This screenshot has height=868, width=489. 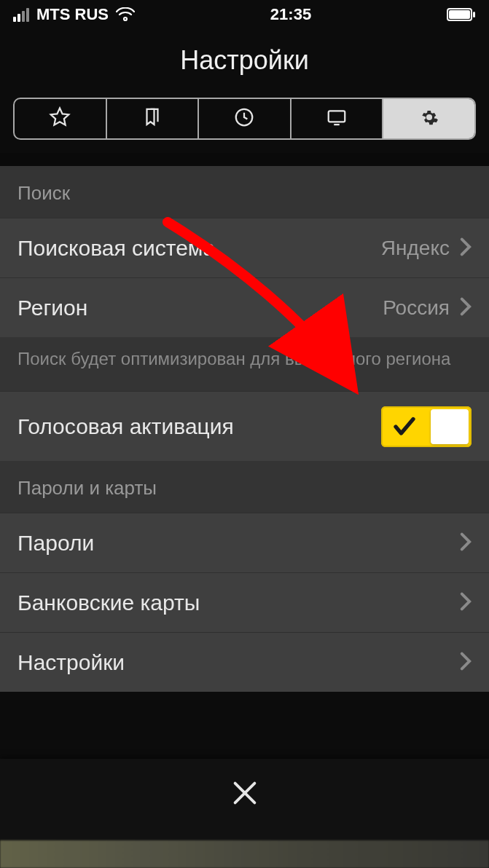 I want to click on check-icon, so click(x=404, y=428).